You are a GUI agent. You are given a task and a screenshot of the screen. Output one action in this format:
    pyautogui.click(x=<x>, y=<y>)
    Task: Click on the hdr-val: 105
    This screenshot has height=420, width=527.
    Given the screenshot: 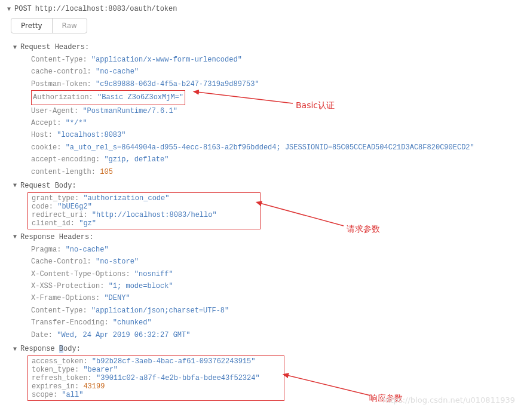 What is the action you would take?
    pyautogui.click(x=106, y=172)
    